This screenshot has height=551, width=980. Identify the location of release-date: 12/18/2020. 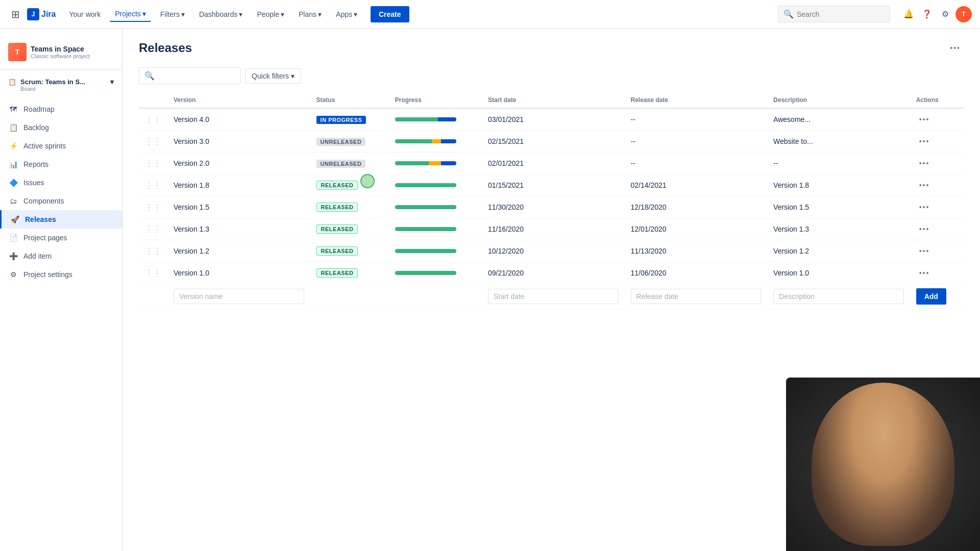
(649, 207).